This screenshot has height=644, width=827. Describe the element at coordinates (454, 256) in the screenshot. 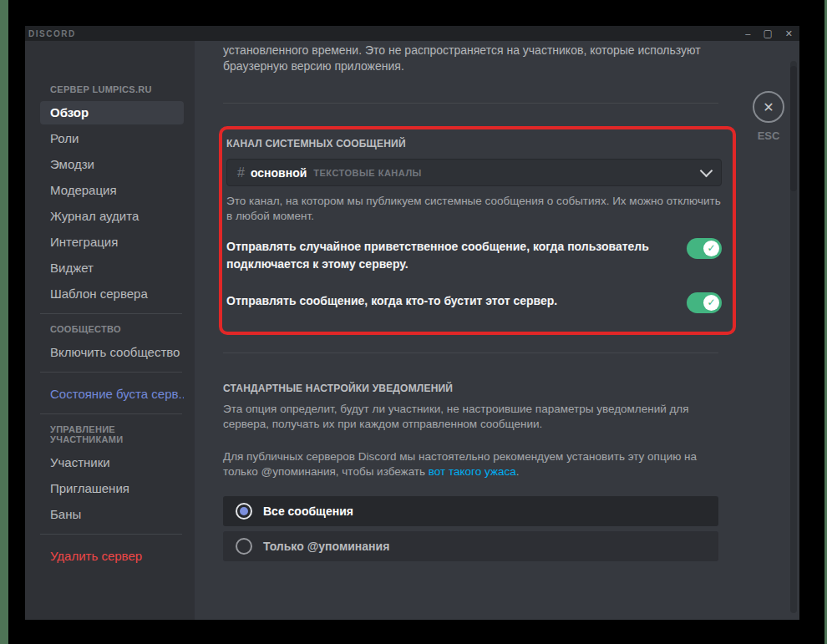

I see `welcome-toggle-label: Отправлять случайное приветственное сооб…` at that location.